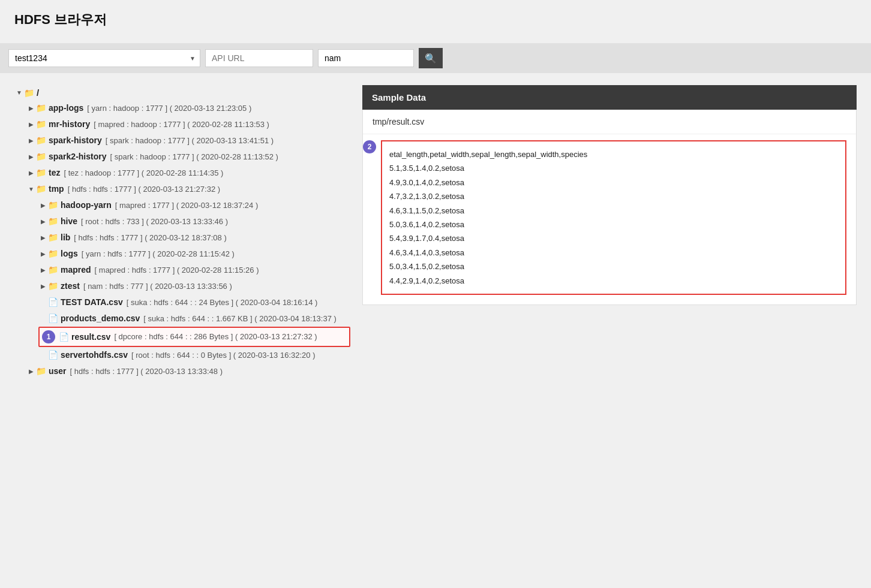  I want to click on cluster-select-wrapper: test1234, so click(104, 58).